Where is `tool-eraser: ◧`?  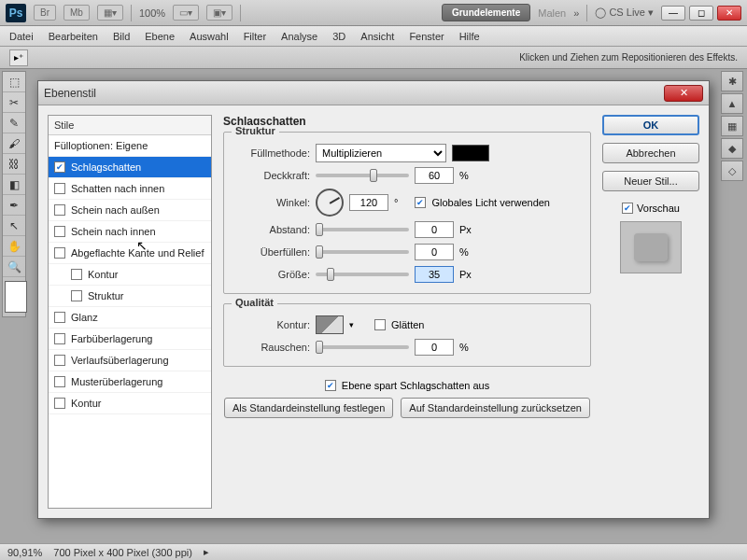 tool-eraser: ◧ is located at coordinates (14, 185).